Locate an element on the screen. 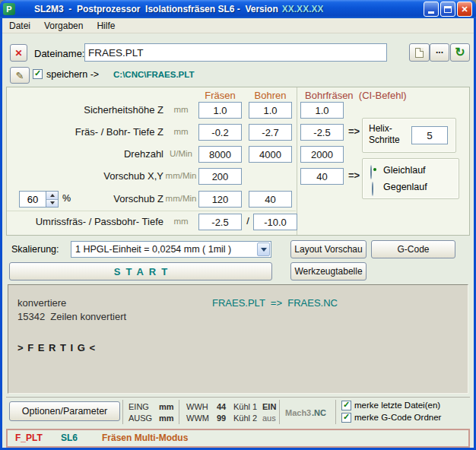 This screenshot has height=450, width=476. start-label: START is located at coordinates (141, 272).